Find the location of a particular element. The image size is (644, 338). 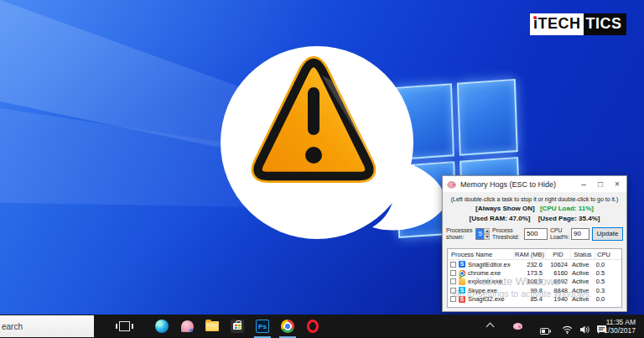

pink-app-icon is located at coordinates (188, 326).